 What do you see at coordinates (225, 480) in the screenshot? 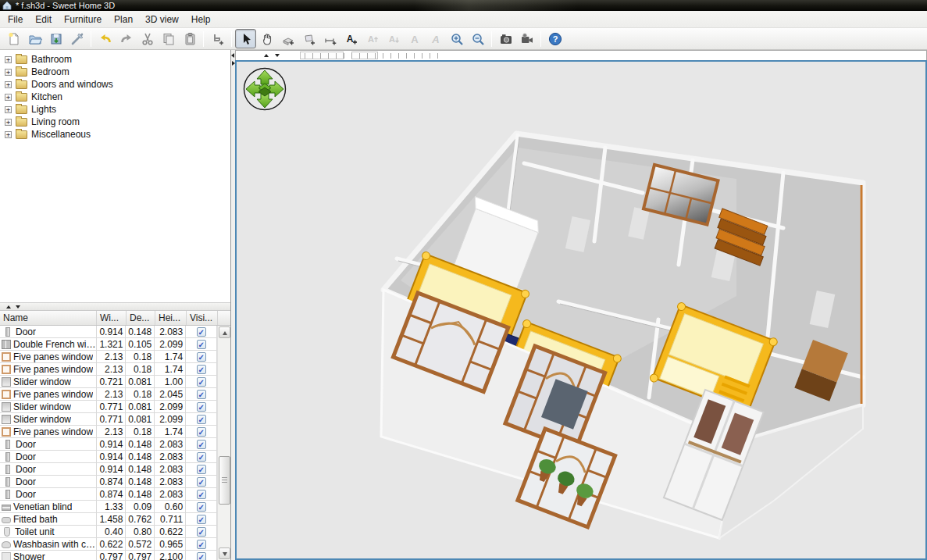
I see `scrollbar-thumb` at bounding box center [225, 480].